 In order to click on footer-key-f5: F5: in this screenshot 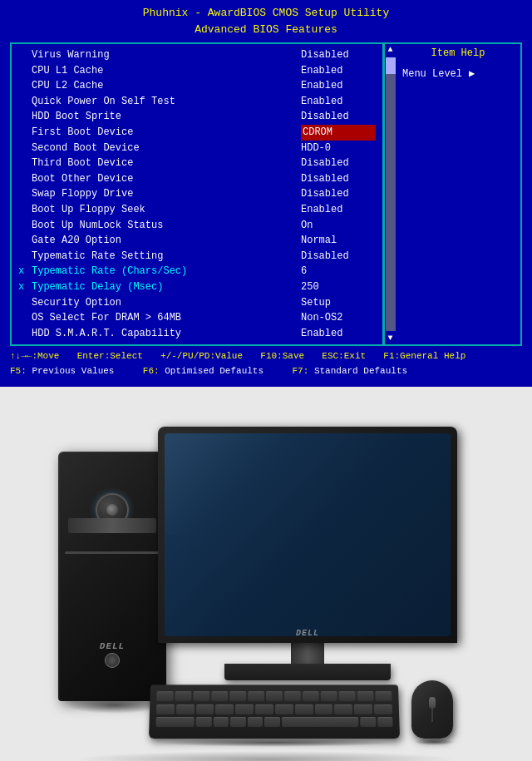, I will do `click(18, 371)`.